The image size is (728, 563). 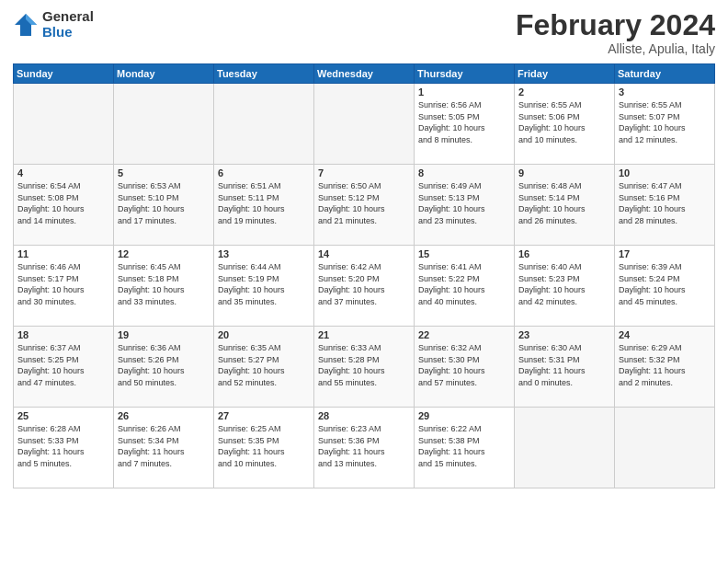 What do you see at coordinates (364, 124) in the screenshot?
I see `calendar-week-0: 1Sunrise: 6:56 AM Sunset: 5:05 PM Daylig…` at bounding box center [364, 124].